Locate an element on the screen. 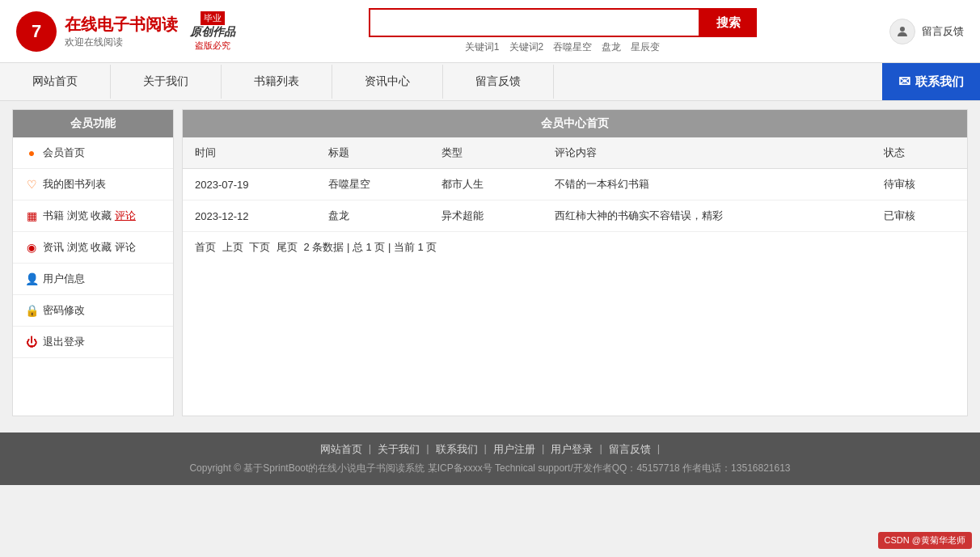 The height and width of the screenshot is (557, 980). contact-us-button: ✉ 联系我们 is located at coordinates (931, 82).